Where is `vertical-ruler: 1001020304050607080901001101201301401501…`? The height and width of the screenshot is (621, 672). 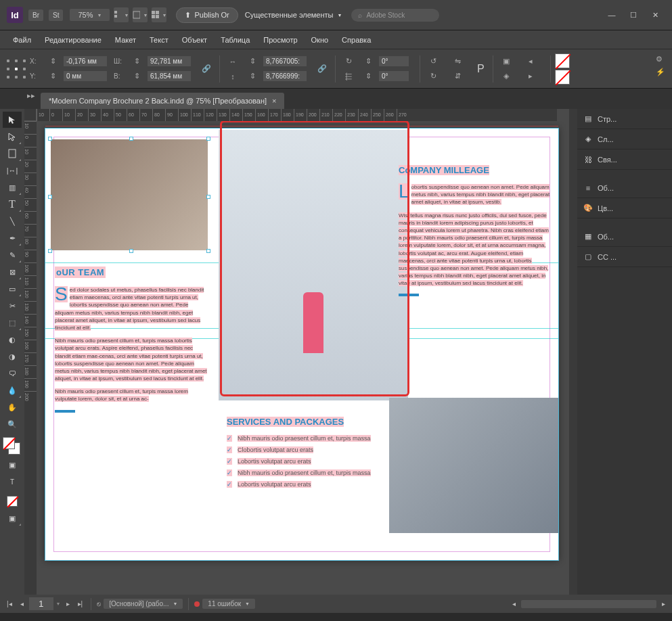 vertical-ruler: 1001020304050607080901001101201301401501… is located at coordinates (30, 358).